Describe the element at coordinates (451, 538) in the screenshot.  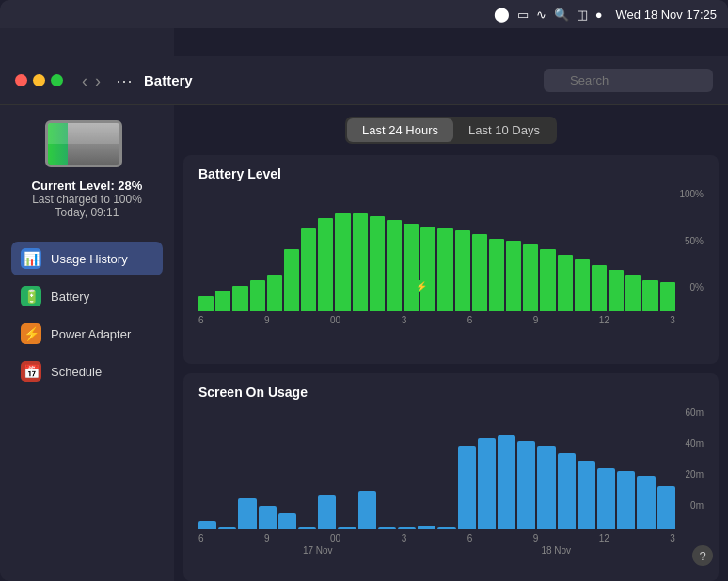
I see `screen-x-labels: 6 9 00 3 6 9 12 3` at that location.